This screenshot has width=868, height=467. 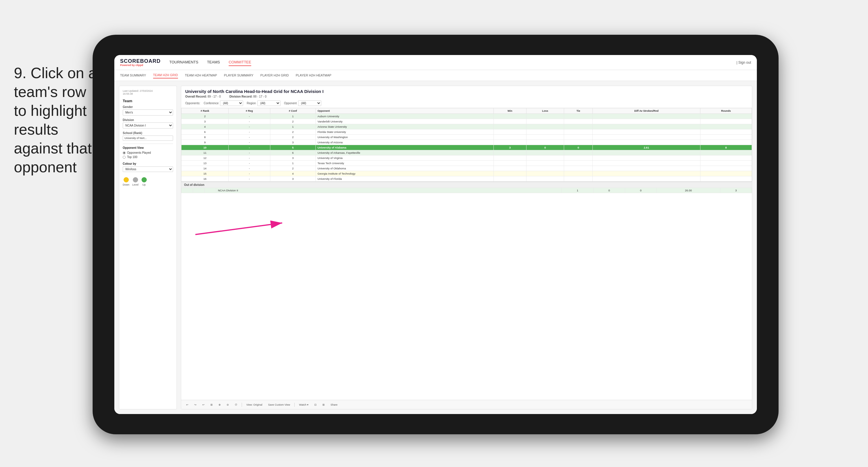 What do you see at coordinates (467, 191) in the screenshot?
I see `table-row: NCAA Division II 1 0 0 26.00 3` at bounding box center [467, 191].